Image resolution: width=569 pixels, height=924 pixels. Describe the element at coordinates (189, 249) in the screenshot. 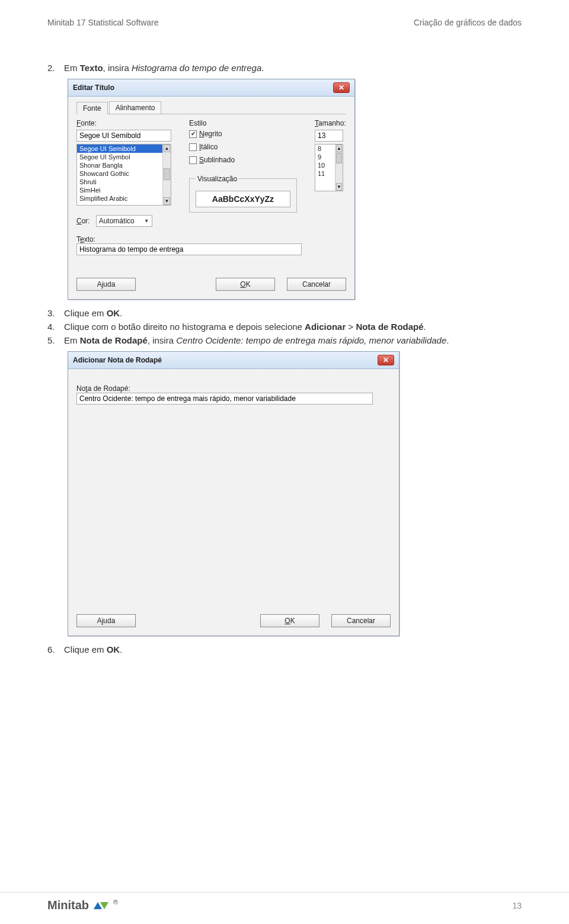

I see `texto-input` at that location.